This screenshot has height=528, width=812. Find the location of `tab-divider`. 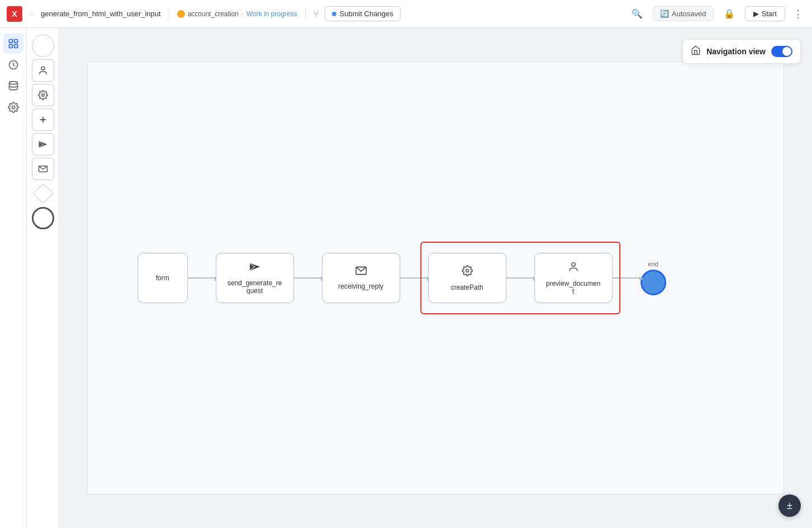

tab-divider is located at coordinates (169, 14).